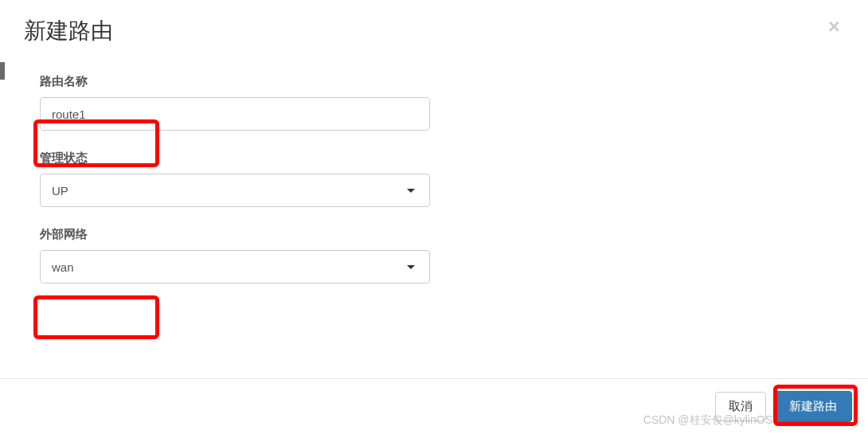 This screenshot has height=434, width=868. Describe the element at coordinates (741, 406) in the screenshot. I see `cancel-button: 取消` at that location.